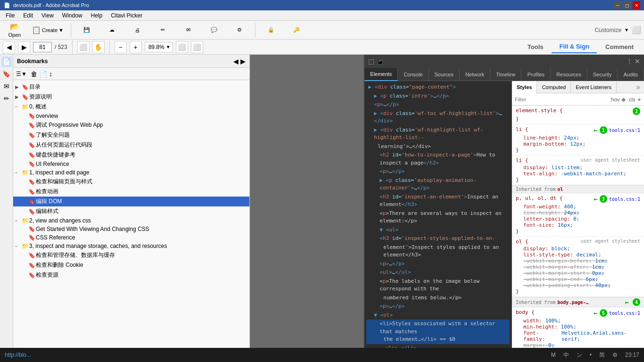 This screenshot has width=644, height=362. Describe the element at coordinates (573, 303) in the screenshot. I see `inherited-from-tag: body.page-…` at that location.